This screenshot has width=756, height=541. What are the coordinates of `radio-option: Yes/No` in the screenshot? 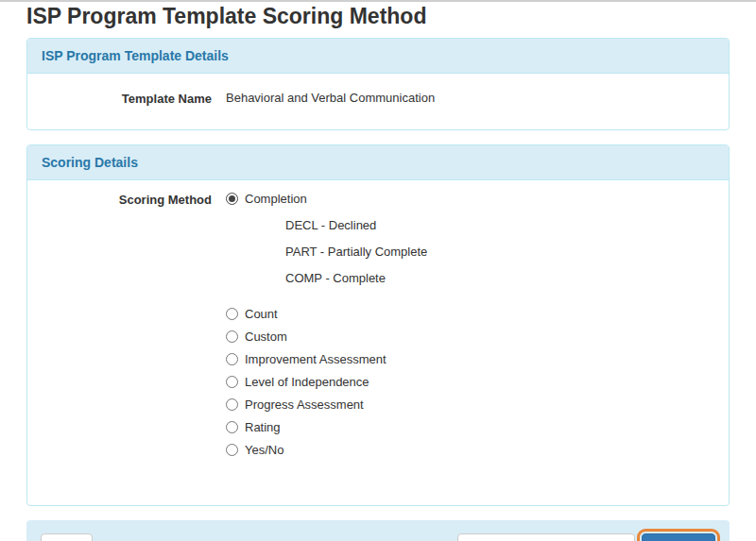 It's located at (327, 449).